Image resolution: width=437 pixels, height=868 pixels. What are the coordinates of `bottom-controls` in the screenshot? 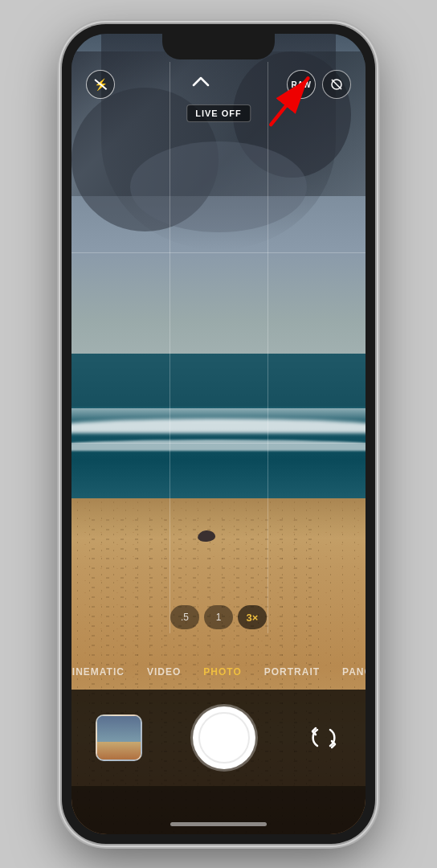 It's located at (218, 738).